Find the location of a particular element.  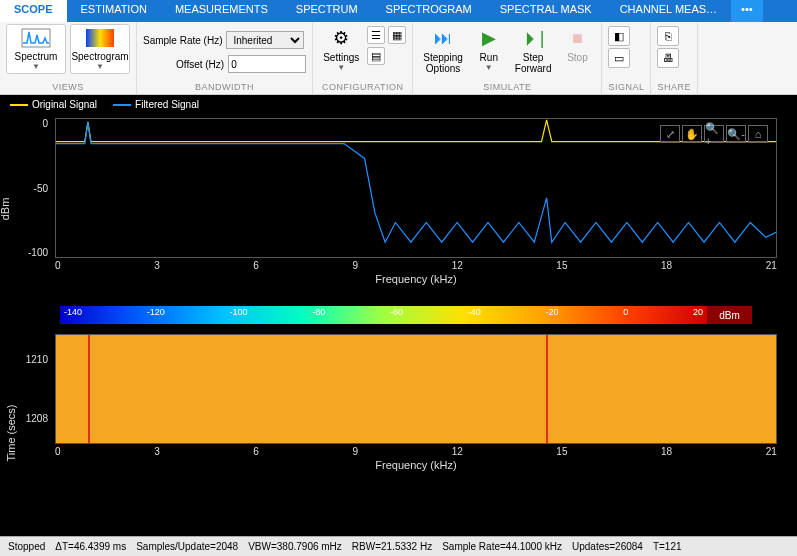

offset-input is located at coordinates (267, 64).